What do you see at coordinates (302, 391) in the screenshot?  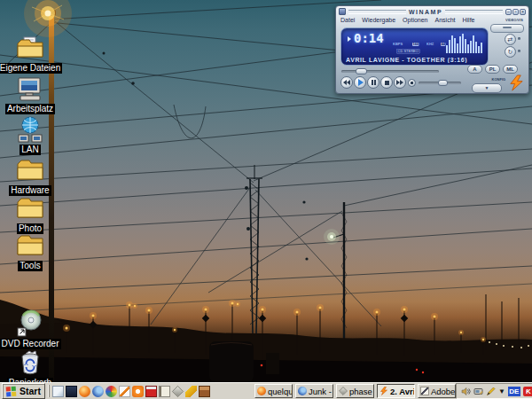 I see `mail-icon` at bounding box center [302, 391].